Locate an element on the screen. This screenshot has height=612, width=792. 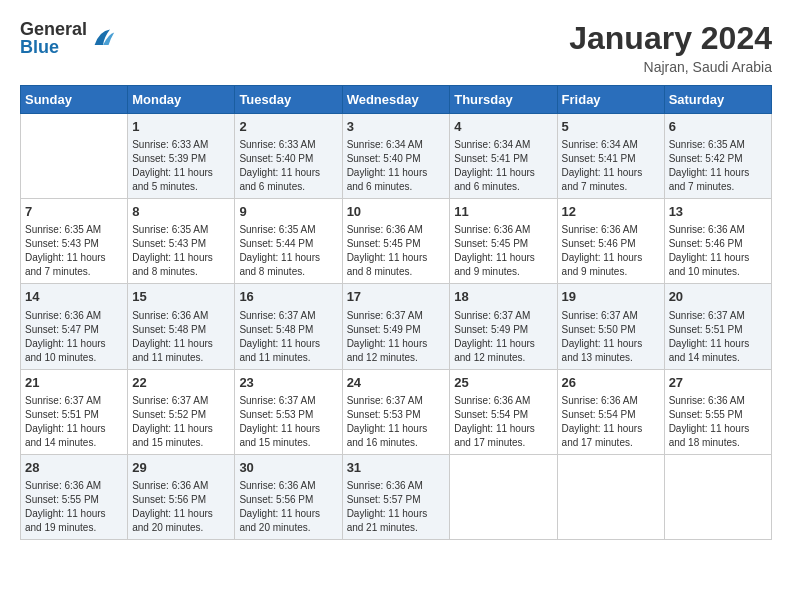
day-number: 15 is located at coordinates (181, 297).